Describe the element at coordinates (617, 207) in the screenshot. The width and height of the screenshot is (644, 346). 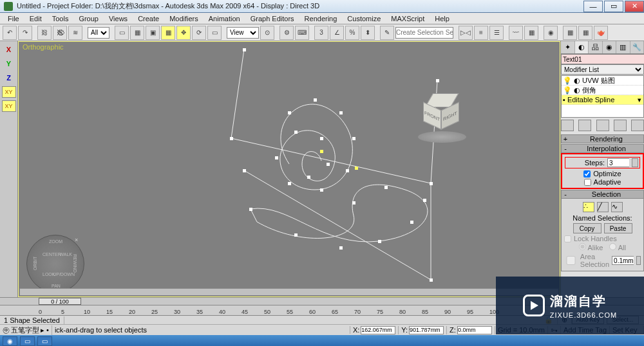
I see `subobj-spline-button: ∿` at that location.